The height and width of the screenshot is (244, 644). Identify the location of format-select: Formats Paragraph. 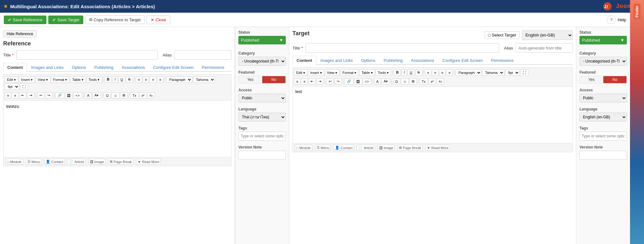
(179, 80).